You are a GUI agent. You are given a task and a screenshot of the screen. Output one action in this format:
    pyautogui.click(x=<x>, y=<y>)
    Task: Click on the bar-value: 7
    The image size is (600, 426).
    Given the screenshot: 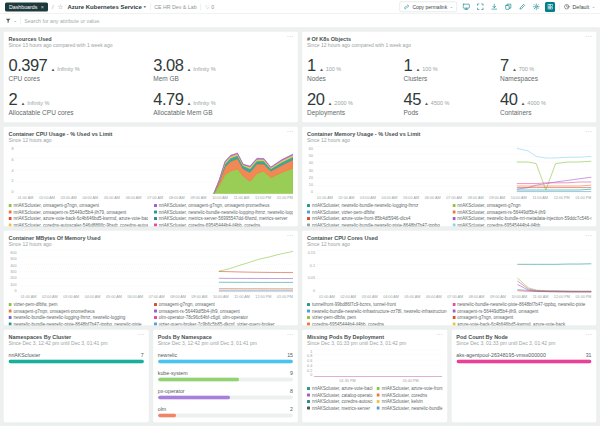 What is the action you would take?
    pyautogui.click(x=142, y=355)
    